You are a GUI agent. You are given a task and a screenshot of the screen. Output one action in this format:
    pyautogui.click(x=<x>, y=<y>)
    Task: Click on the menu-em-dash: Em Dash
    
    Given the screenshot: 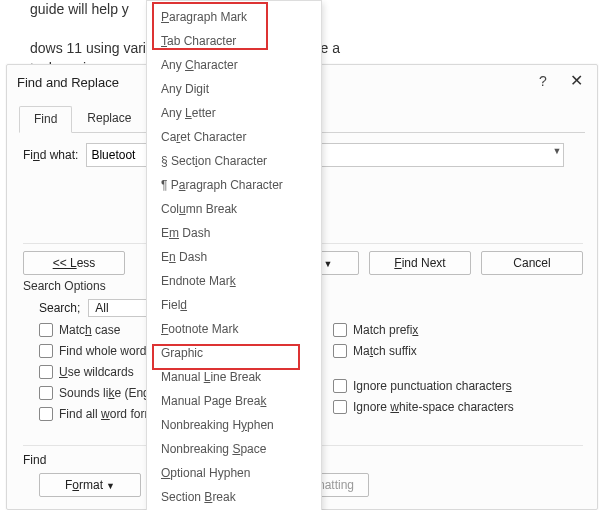 What is the action you would take?
    pyautogui.click(x=234, y=233)
    